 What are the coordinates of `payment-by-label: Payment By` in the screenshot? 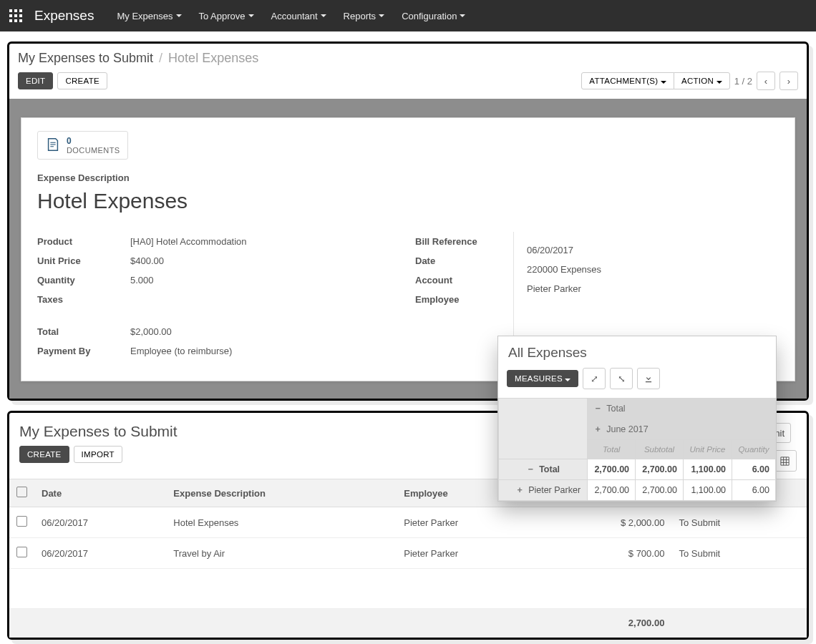 It's located at (84, 351).